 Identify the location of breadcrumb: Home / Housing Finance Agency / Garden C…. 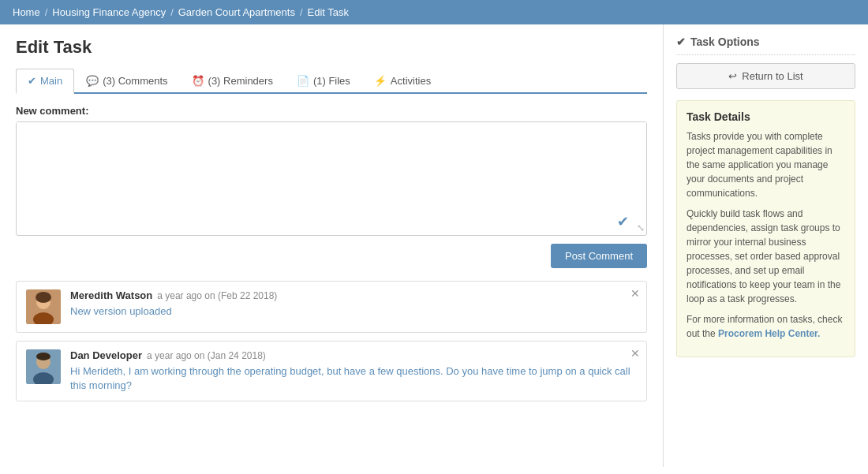
(434, 13).